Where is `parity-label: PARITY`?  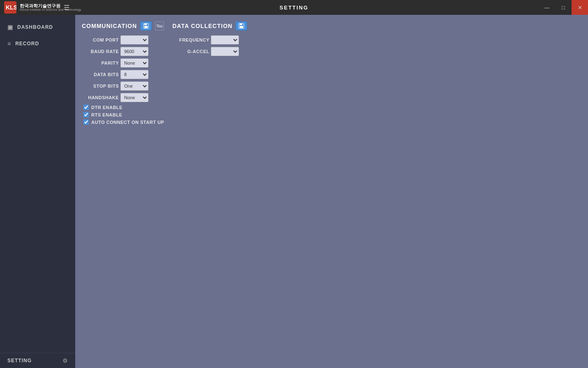 parity-label: PARITY is located at coordinates (100, 63).